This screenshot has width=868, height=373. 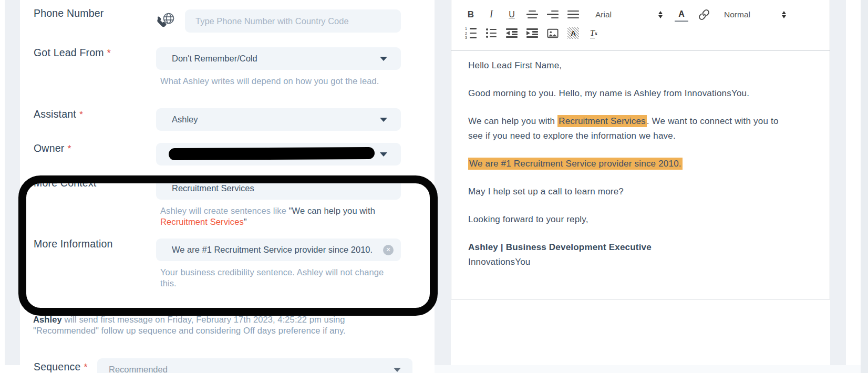 What do you see at coordinates (532, 15) in the screenshot?
I see `align-center-button` at bounding box center [532, 15].